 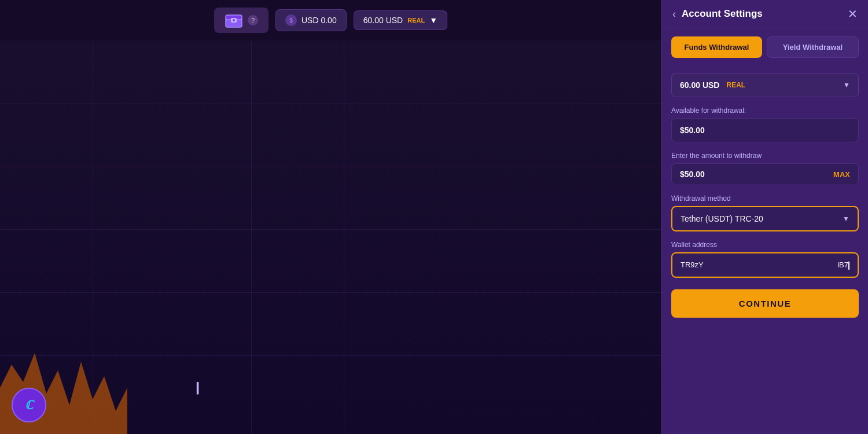 What do you see at coordinates (765, 213) in the screenshot?
I see `method-section: Withdrawal method Tether (USDT) TRC-20 ▼` at bounding box center [765, 213].